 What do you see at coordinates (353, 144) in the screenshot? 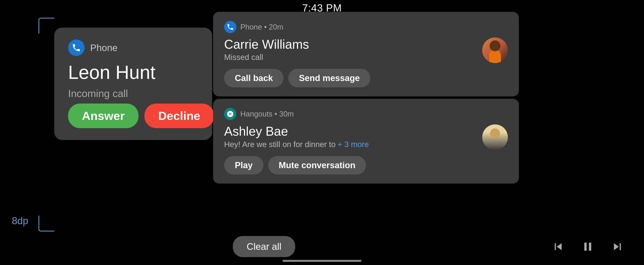
I see `notif-more-text: + 3 more` at bounding box center [353, 144].